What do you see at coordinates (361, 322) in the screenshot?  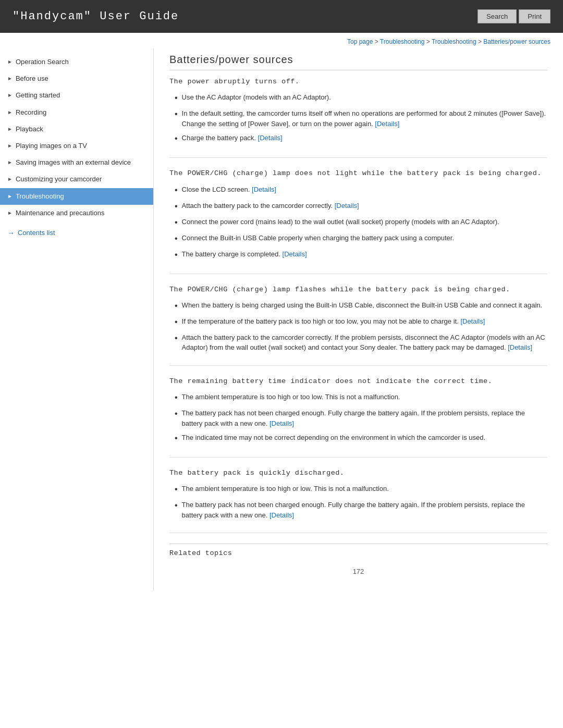 I see `list-item: • If the temperature of the battery pack…` at bounding box center [361, 322].